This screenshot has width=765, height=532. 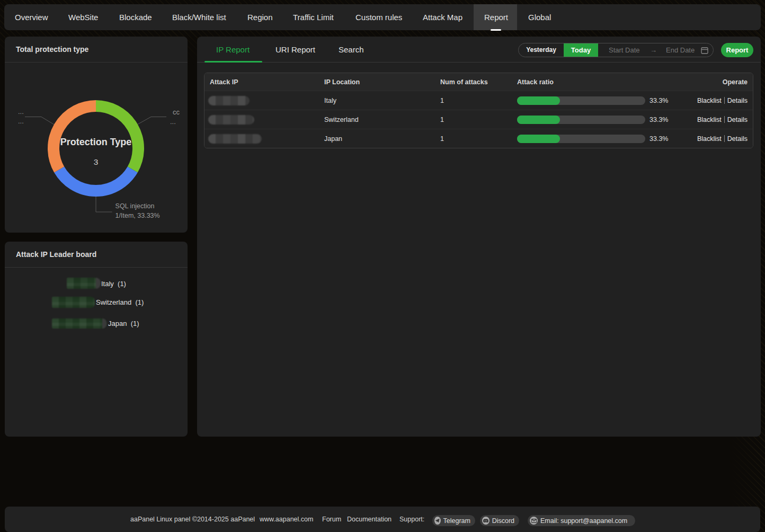 What do you see at coordinates (135, 206) in the screenshot?
I see `svg-text: SQL injection` at bounding box center [135, 206].